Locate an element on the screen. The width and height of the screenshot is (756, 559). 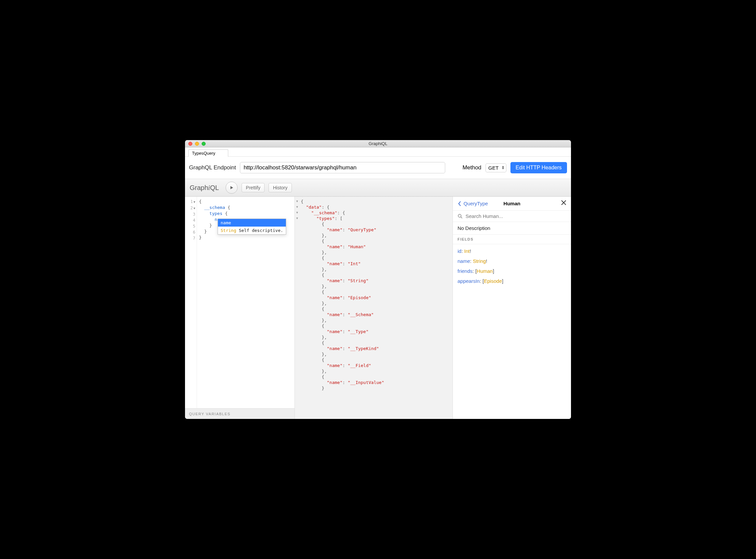
prettify-button: Prettify is located at coordinates (253, 187).